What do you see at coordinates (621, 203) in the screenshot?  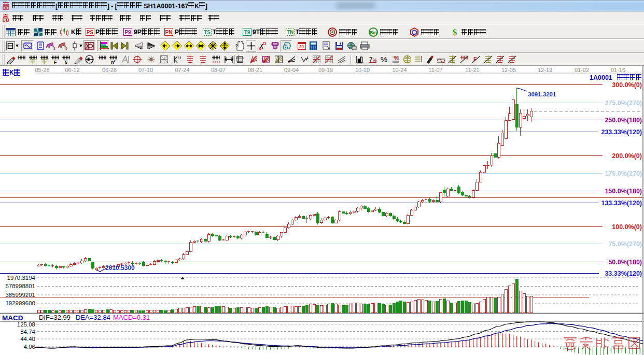 I see `svg-text: 133.33%(120)` at bounding box center [621, 203].